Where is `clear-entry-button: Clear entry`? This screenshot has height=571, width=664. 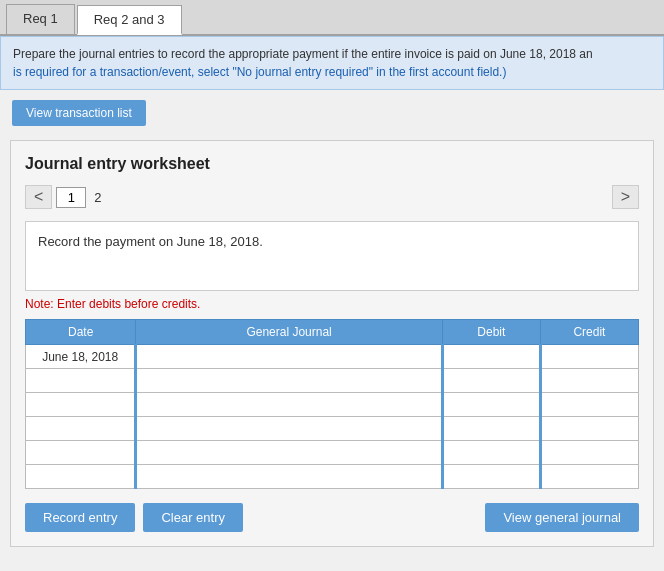 clear-entry-button: Clear entry is located at coordinates (193, 518).